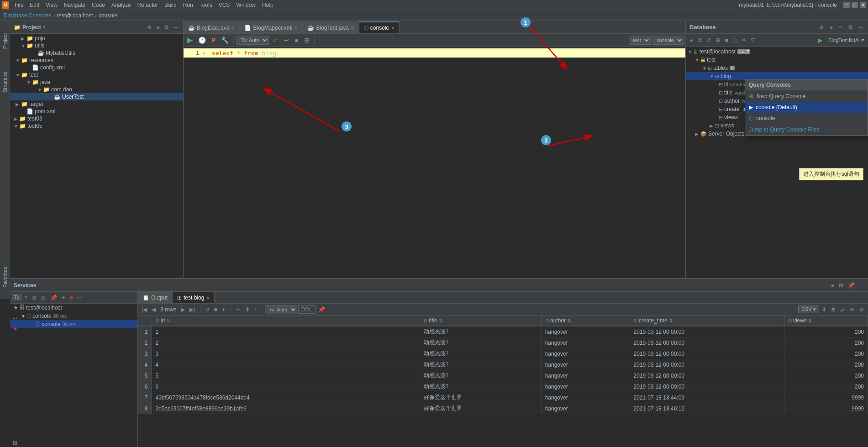 Image resolution: width=868 pixels, height=447 pixels. What do you see at coordinates (546, 140) in the screenshot?
I see `annotation-2: 2` at bounding box center [546, 140].